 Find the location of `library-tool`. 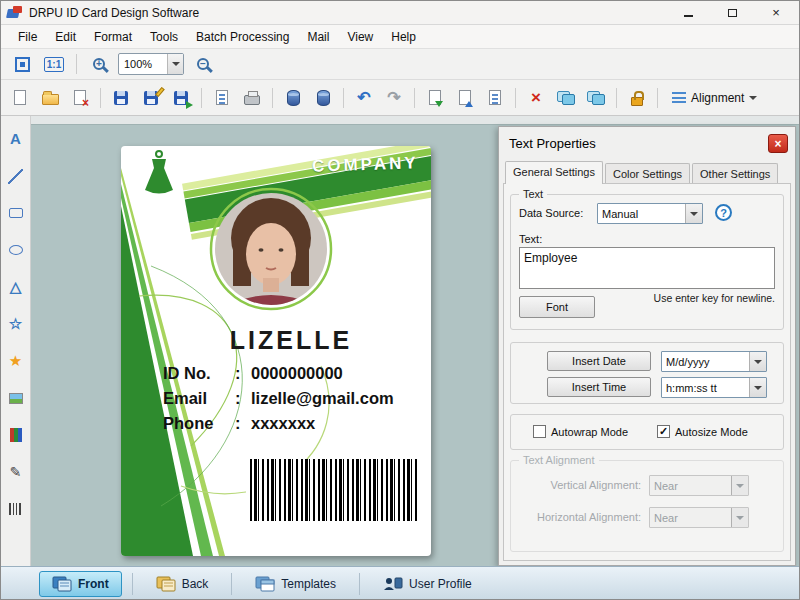

library-tool is located at coordinates (16, 435).